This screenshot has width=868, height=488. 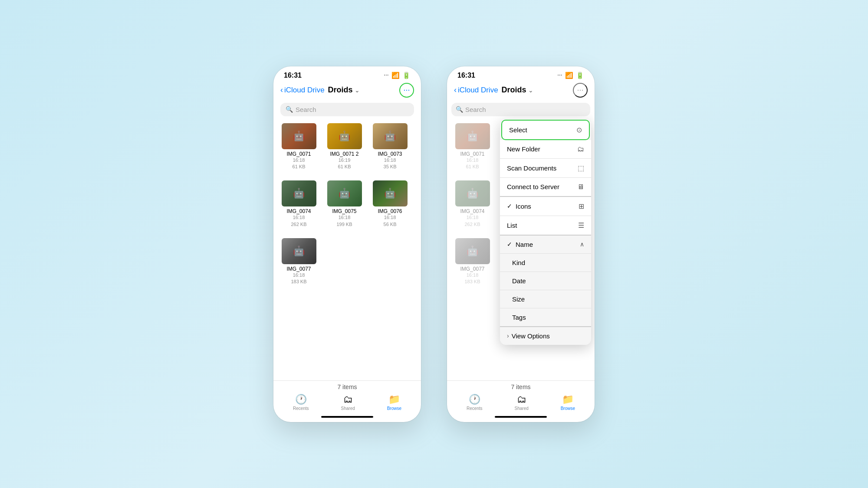 I want to click on tab-bar-right: 🕐 Recents 🗂 Shared 📁 Browse, so click(x=521, y=403).